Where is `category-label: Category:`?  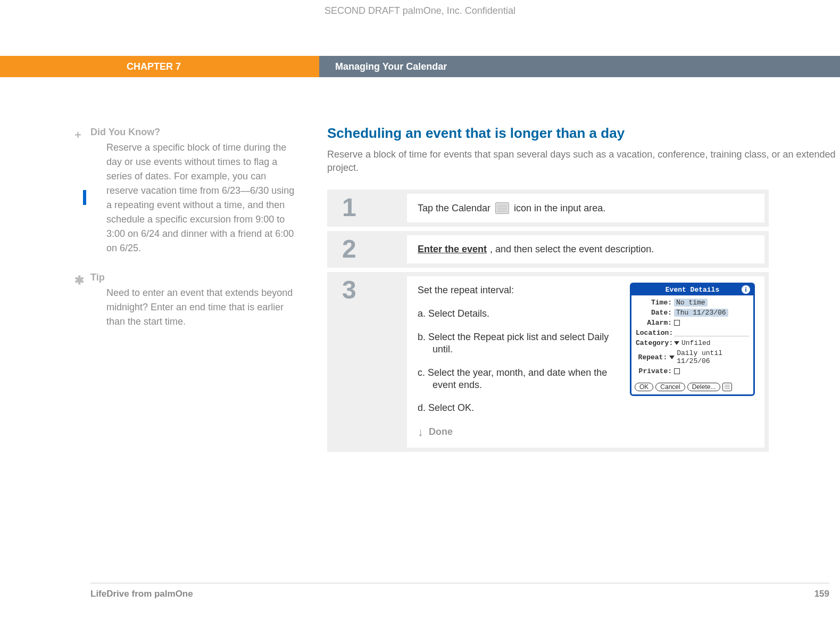 category-label: Category: is located at coordinates (655, 343).